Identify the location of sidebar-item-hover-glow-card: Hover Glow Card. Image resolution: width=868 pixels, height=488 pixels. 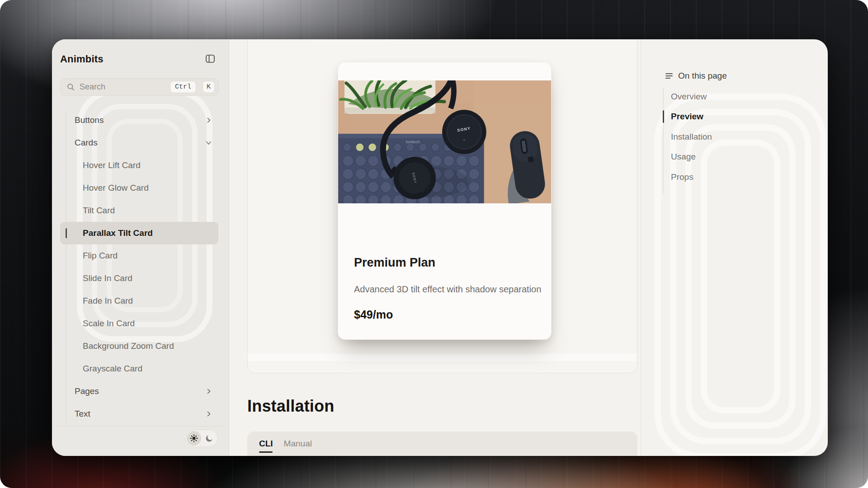
(139, 188).